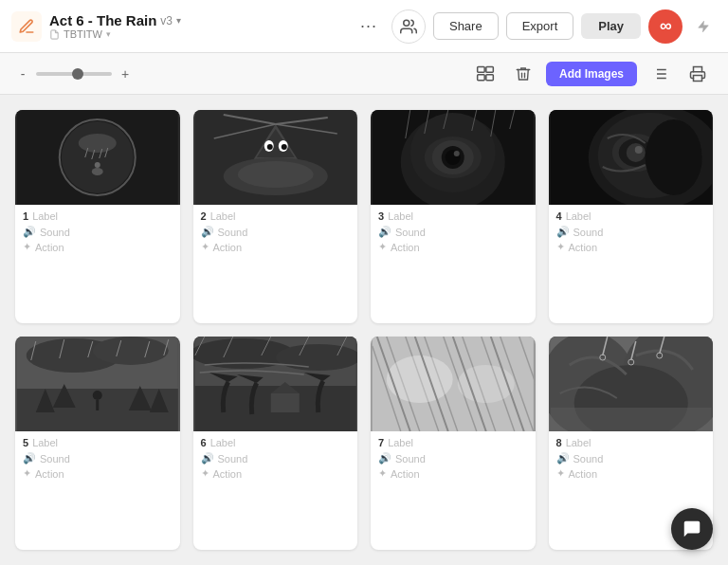 The image size is (728, 565). What do you see at coordinates (98, 444) in the screenshot?
I see `storyboard-card-5: 5 Label 🔊 Sound ✦ Action` at bounding box center [98, 444].